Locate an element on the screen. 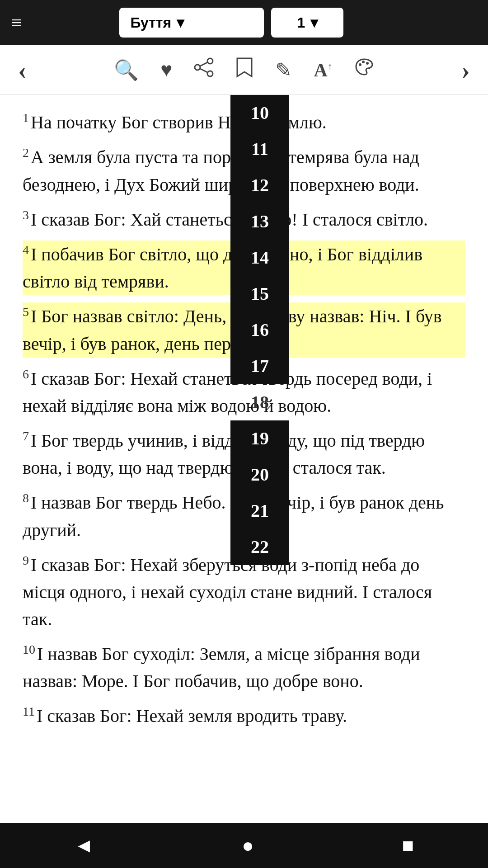  next-arrow: › is located at coordinates (465, 70).